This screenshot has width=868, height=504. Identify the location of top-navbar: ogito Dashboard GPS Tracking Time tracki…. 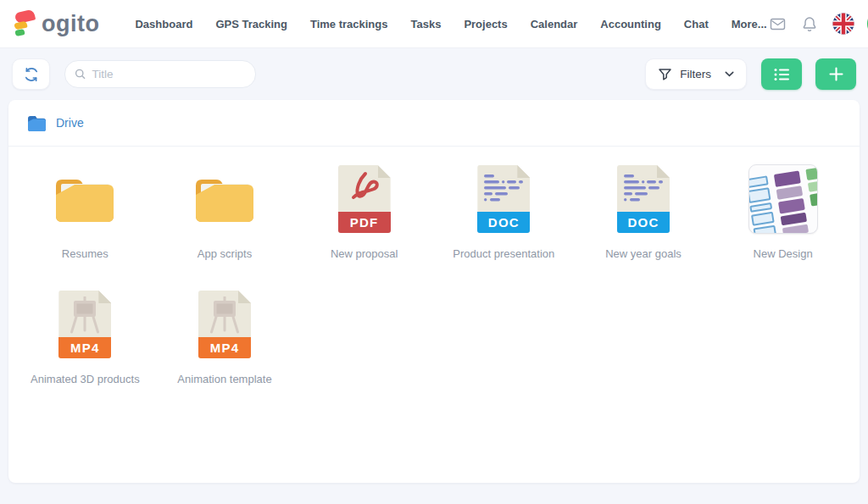
(434, 24).